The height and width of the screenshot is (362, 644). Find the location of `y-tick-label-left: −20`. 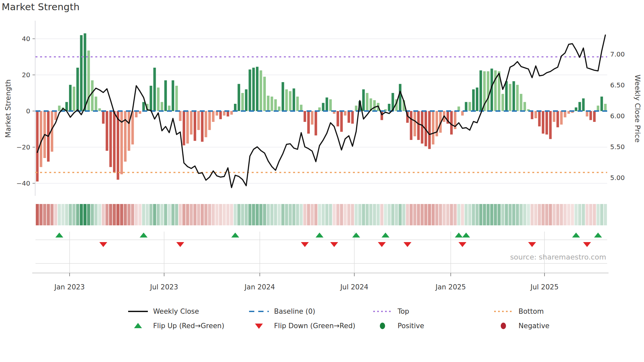

y-tick-label-left: −20 is located at coordinates (23, 147).